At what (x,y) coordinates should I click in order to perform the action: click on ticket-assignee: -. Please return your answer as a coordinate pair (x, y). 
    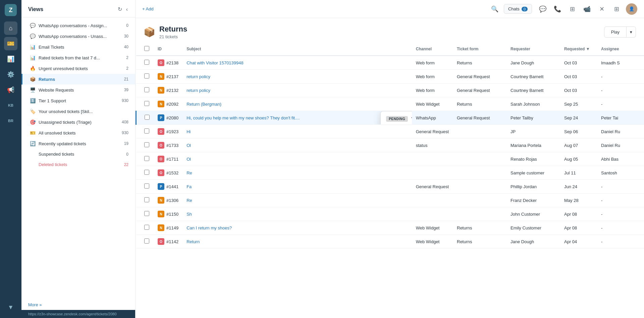
    Looking at the image, I should click on (621, 91).